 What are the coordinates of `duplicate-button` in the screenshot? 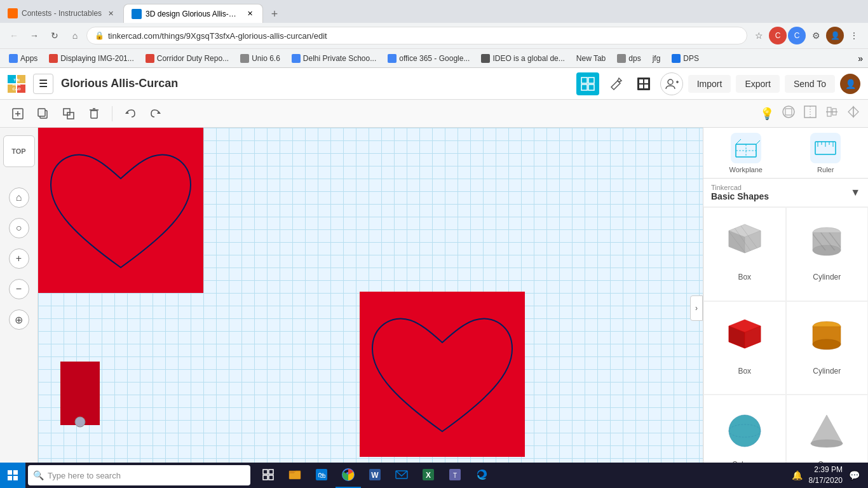 It's located at (69, 114).